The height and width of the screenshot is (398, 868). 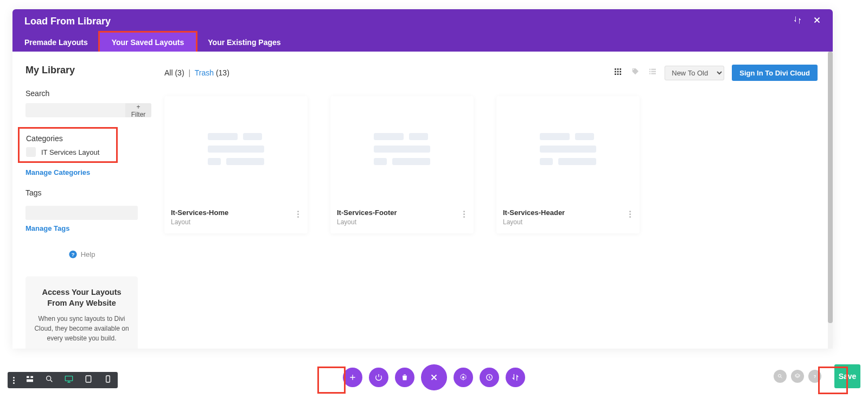 I want to click on more-icon, so click(x=14, y=380).